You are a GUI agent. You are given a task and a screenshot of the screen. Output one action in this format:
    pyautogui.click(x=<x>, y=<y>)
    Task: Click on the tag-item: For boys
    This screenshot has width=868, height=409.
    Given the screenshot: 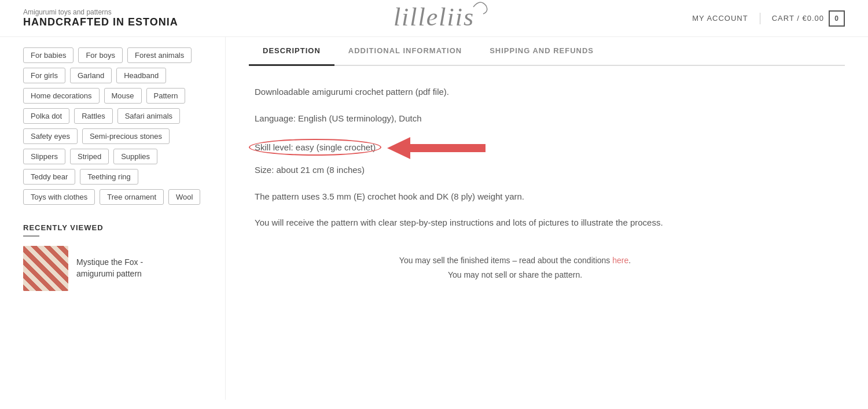 What is the action you would take?
    pyautogui.click(x=101, y=56)
    